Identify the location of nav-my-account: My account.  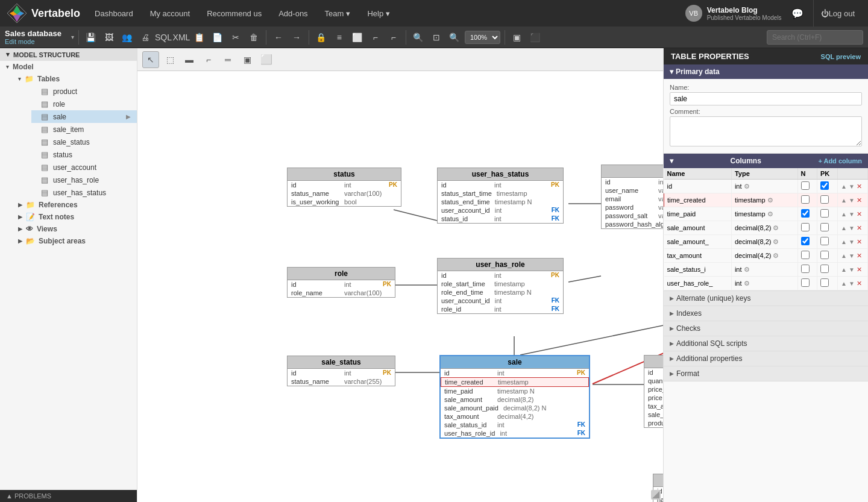
(170, 13).